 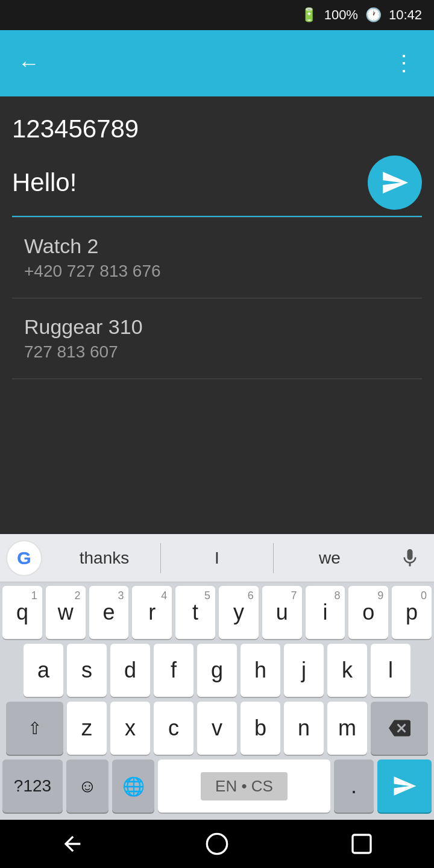 What do you see at coordinates (309, 15) in the screenshot?
I see `battery-icon: 🔋` at bounding box center [309, 15].